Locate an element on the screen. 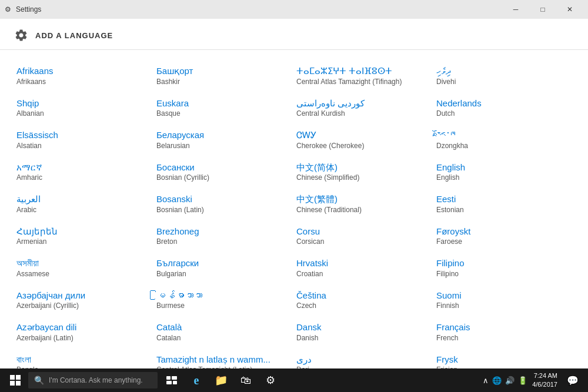 This screenshot has height=392, width=588. language-name: کوردیی ناوەراستی is located at coordinates (363, 103).